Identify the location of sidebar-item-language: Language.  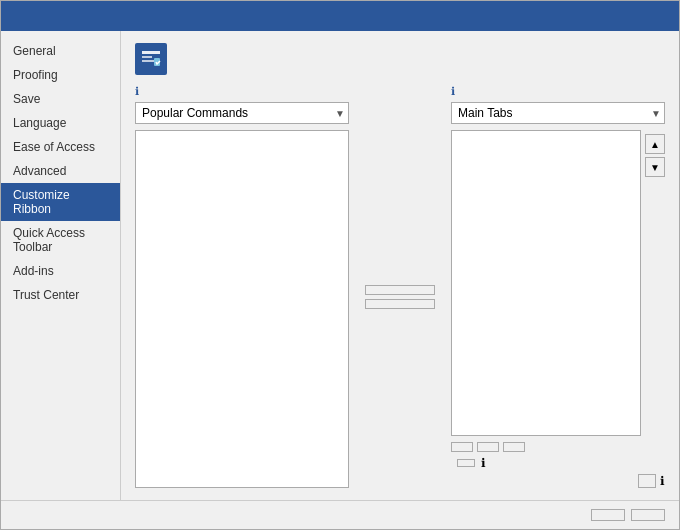
(60, 123).